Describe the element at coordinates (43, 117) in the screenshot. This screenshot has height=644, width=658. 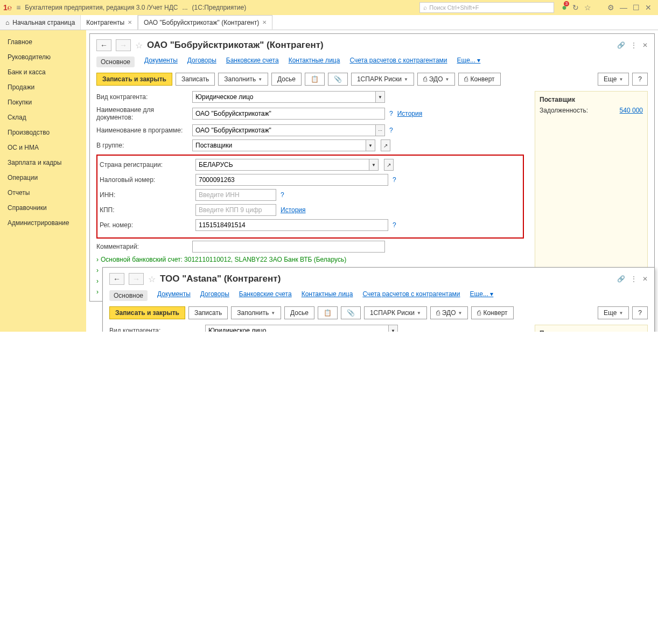
I see `sidebar-item: Склад` at that location.